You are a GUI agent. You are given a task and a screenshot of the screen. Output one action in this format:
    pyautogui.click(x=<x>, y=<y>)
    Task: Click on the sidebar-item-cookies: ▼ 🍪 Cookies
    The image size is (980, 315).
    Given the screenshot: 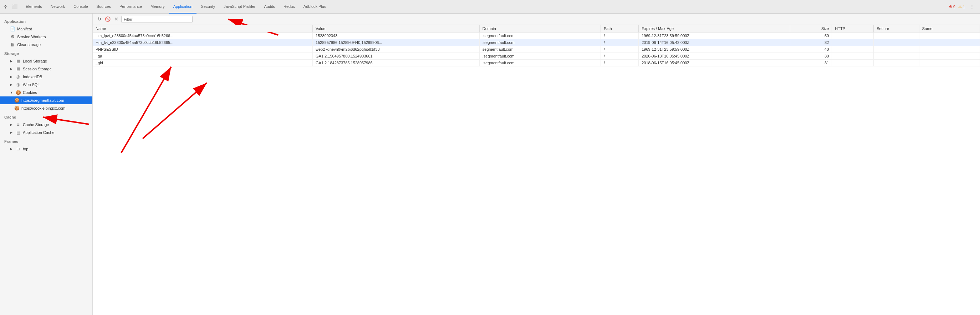 What is the action you would take?
    pyautogui.click(x=46, y=93)
    